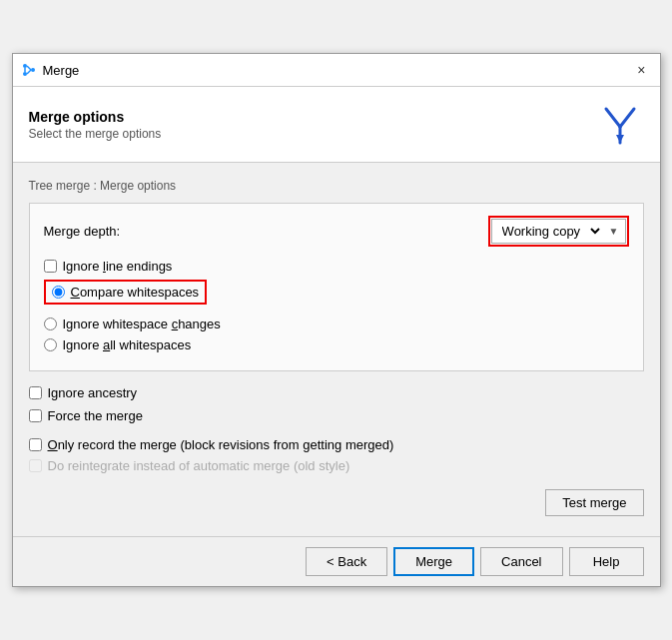 This screenshot has height=640, width=672. What do you see at coordinates (336, 465) in the screenshot?
I see `reintegrate-row: Do reintegrate instead of automatic merg…` at bounding box center [336, 465].